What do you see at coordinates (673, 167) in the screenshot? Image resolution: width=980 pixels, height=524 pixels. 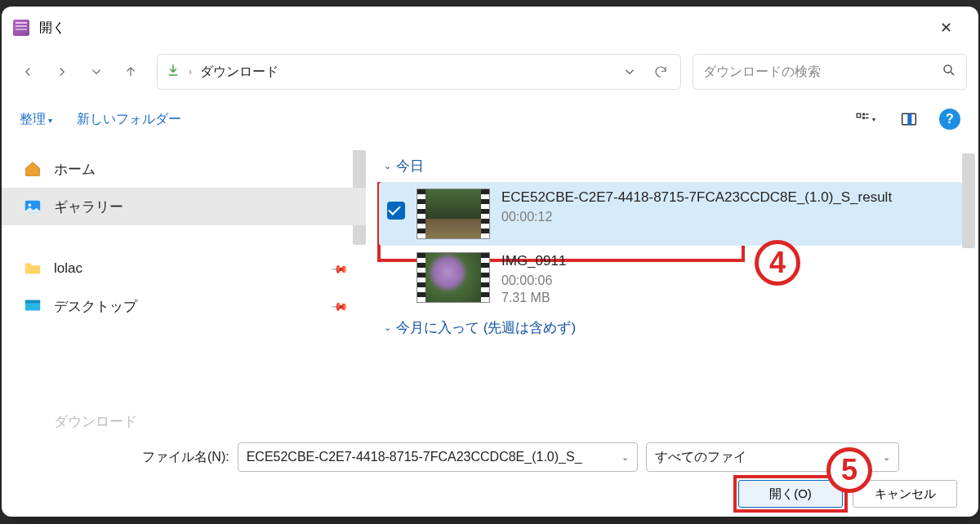 I see `group-today: ⌄今日` at bounding box center [673, 167].